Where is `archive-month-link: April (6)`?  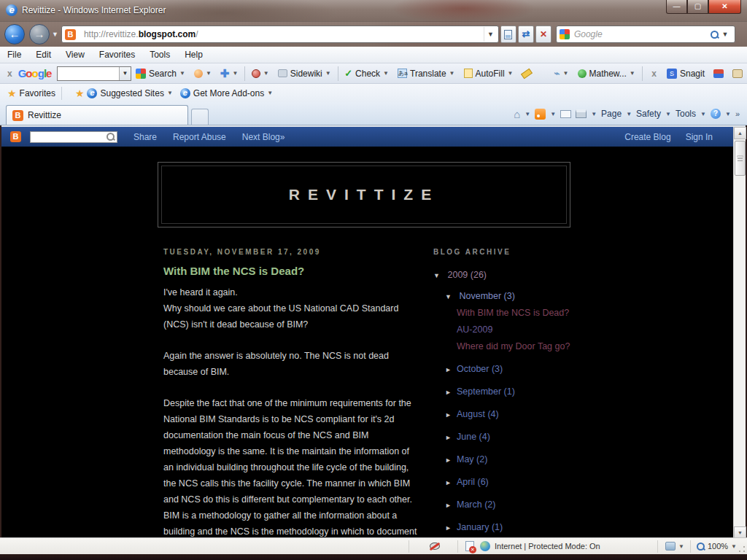
archive-month-link: April (6) is located at coordinates (473, 482).